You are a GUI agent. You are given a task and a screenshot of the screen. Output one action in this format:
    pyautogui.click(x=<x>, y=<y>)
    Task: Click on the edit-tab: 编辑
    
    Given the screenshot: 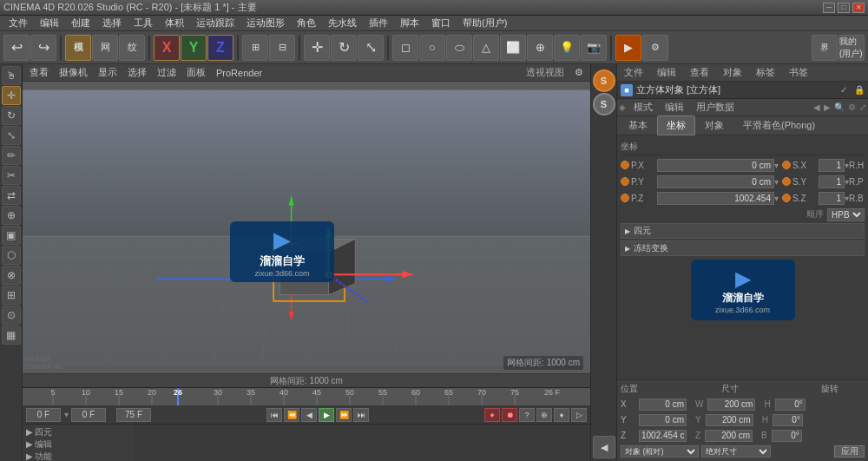 What is the action you would take?
    pyautogui.click(x=674, y=108)
    